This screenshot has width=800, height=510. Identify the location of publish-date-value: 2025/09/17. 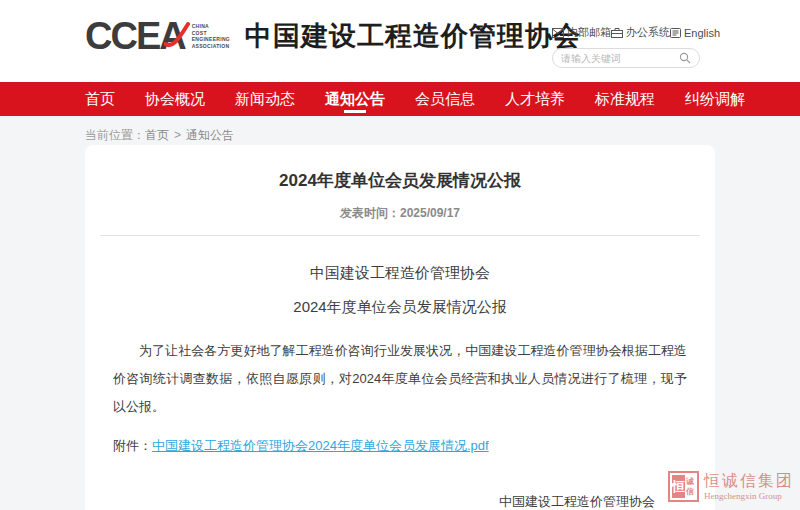
(430, 213).